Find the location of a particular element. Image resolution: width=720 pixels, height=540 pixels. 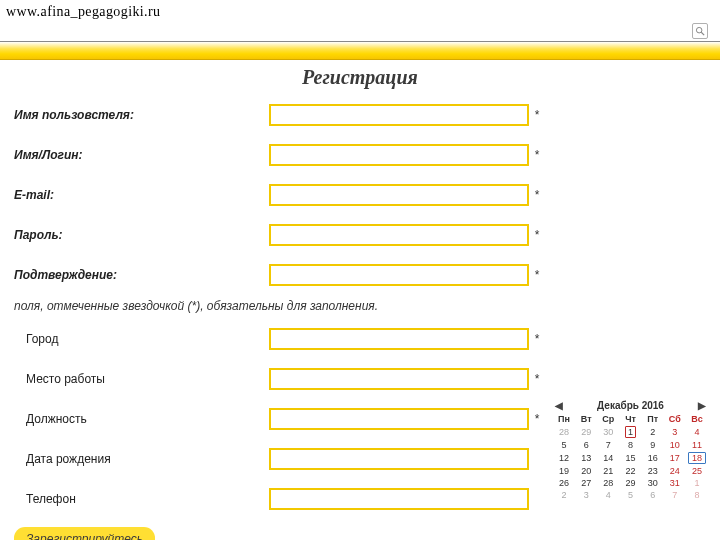

field-username: Имя пользовстеля: * is located at coordinates (360, 115).